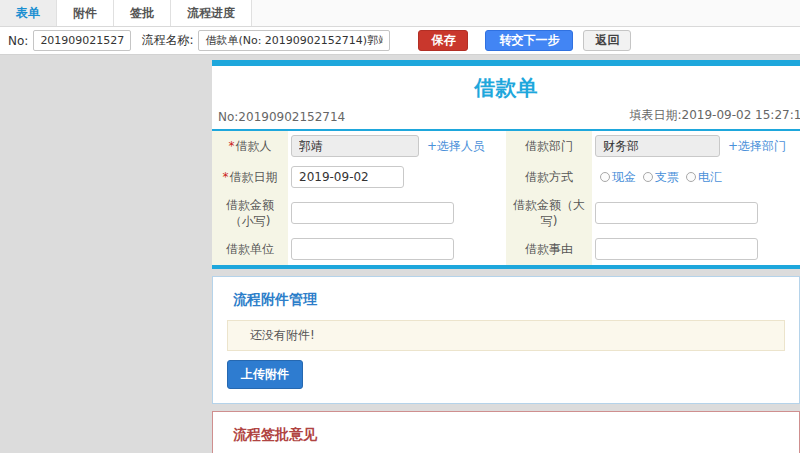  Describe the element at coordinates (18, 41) in the screenshot. I see `no-label: No:` at that location.